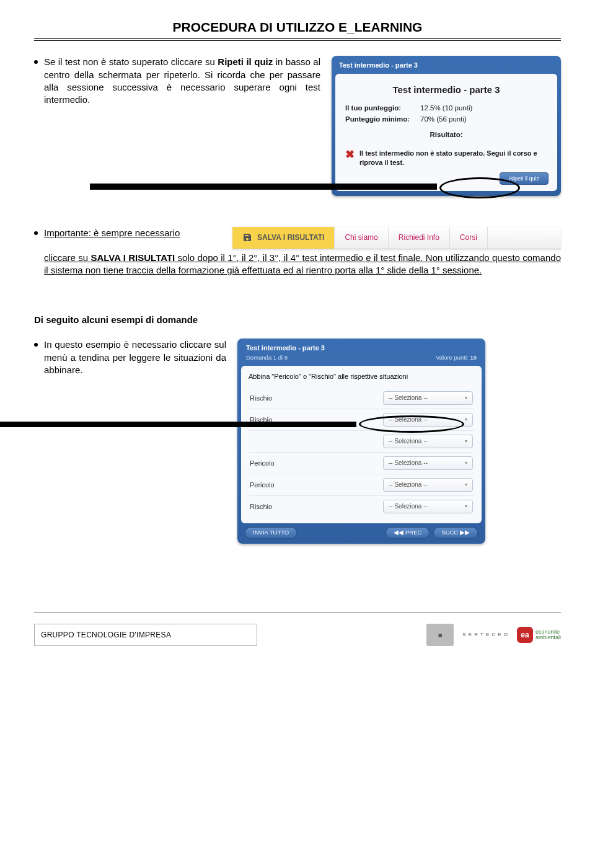 This screenshot has width=595, height=868. Describe the element at coordinates (267, 358) in the screenshot. I see `question-counter: Domanda 1 di 8` at that location.